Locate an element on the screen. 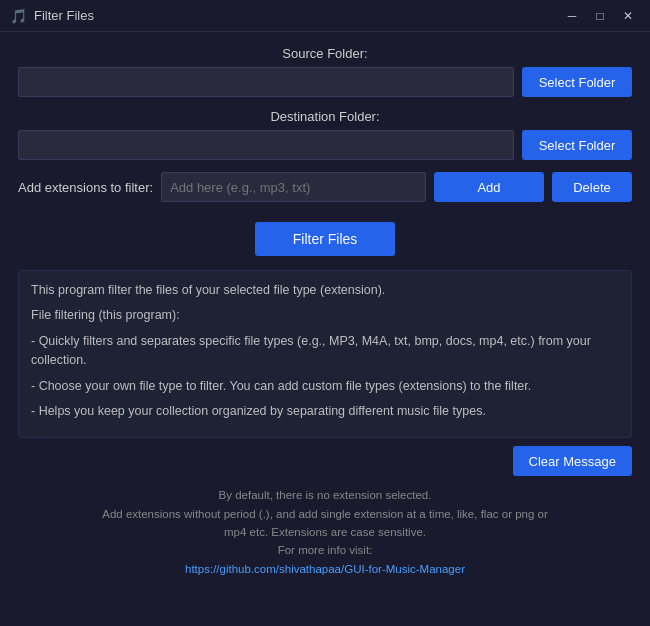 The width and height of the screenshot is (650, 626). close-button: ✕ is located at coordinates (628, 16).